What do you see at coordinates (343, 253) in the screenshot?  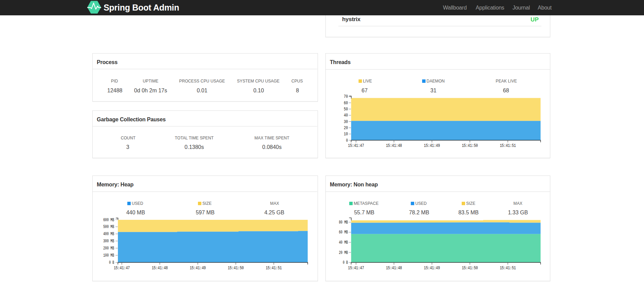 I see `svg-text: 20 MB` at bounding box center [343, 253].